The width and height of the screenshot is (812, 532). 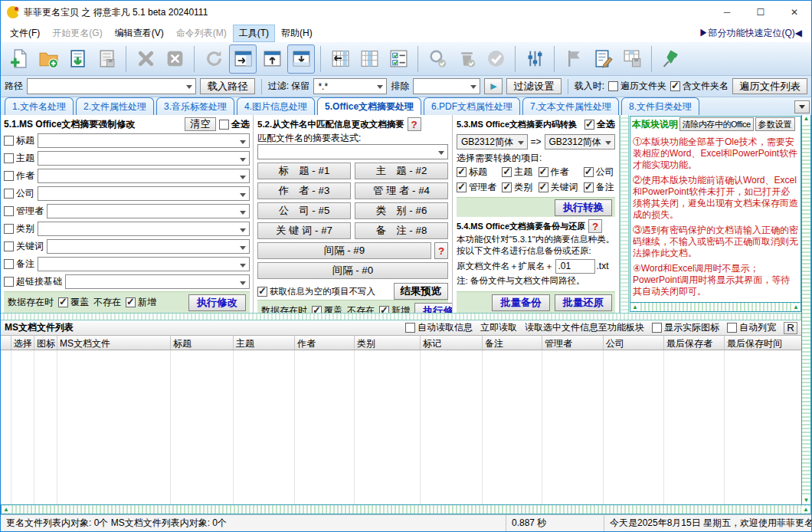 What do you see at coordinates (144, 228) in the screenshot?
I see `field-category-combobox` at bounding box center [144, 228].